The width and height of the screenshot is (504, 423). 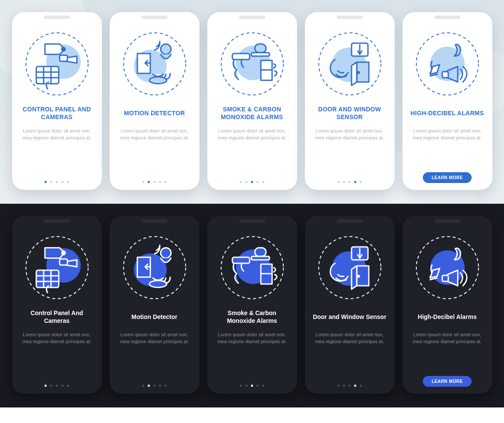 I want to click on screen-title: Control Panel And Cameras, so click(x=57, y=317).